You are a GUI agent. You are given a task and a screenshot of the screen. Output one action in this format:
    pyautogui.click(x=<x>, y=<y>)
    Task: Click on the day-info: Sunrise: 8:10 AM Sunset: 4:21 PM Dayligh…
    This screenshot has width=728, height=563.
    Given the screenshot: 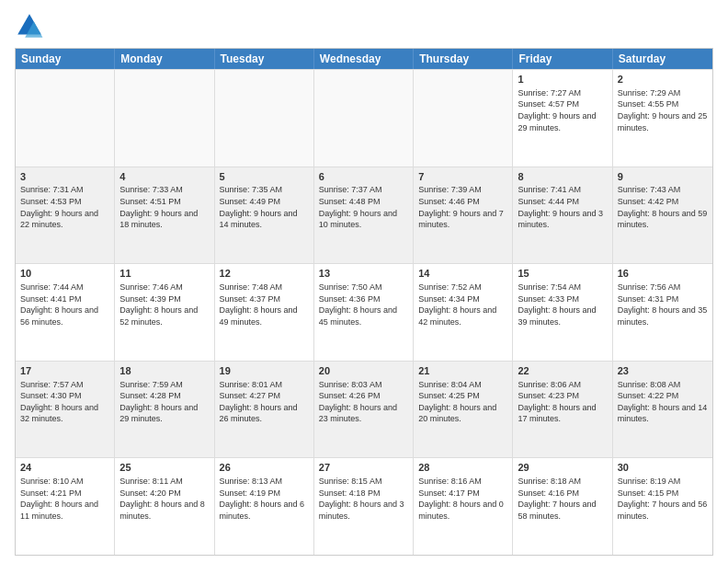 What is the action you would take?
    pyautogui.click(x=64, y=499)
    